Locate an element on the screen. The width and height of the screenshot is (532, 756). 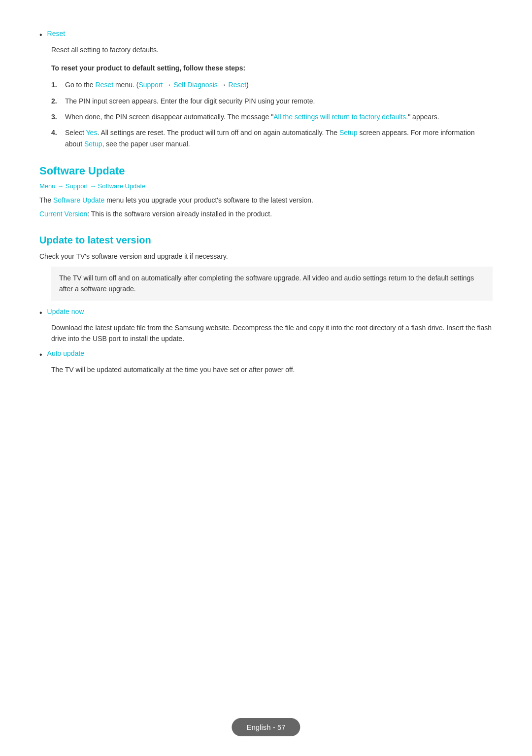
step1-selfdiag-link: Self Diagnosis is located at coordinates (196, 85).